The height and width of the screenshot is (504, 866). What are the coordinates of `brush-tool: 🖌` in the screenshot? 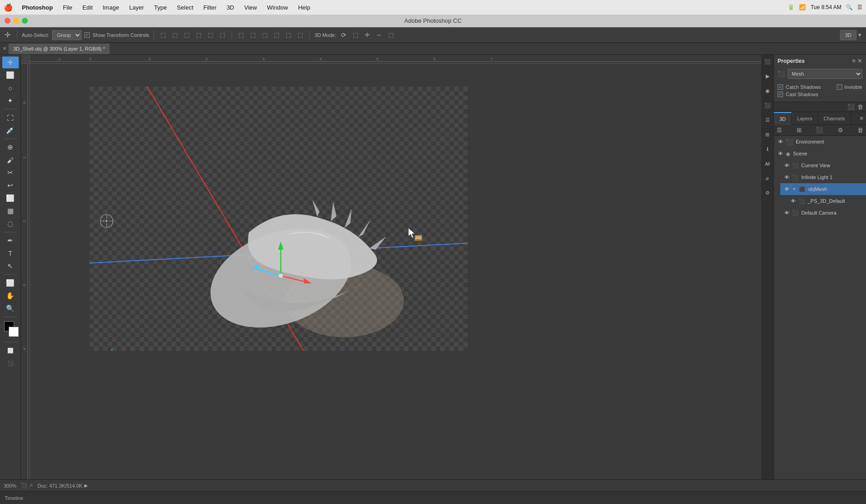 It's located at (10, 160).